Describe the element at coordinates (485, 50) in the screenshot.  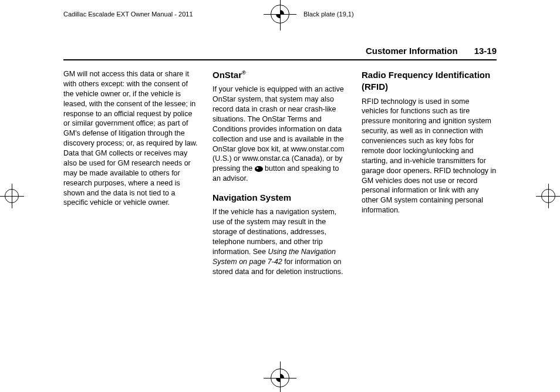
I see `page-number: 13-19` at that location.